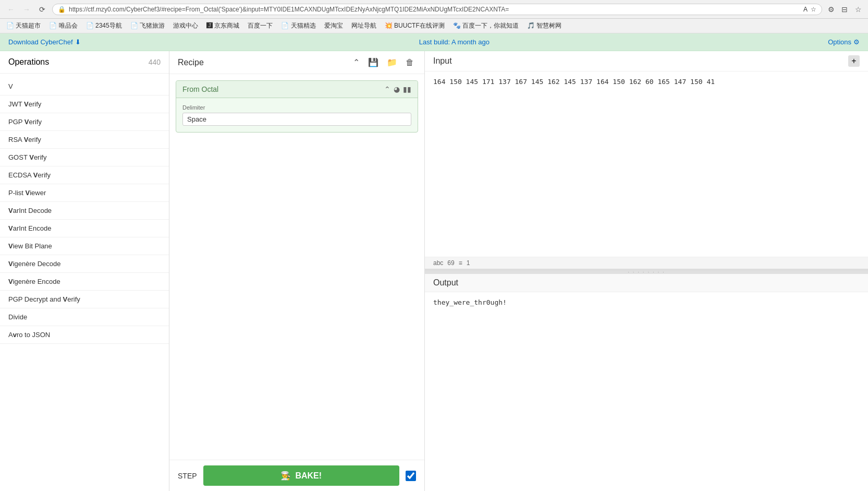 The height and width of the screenshot is (491, 868). What do you see at coordinates (297, 106) in the screenshot?
I see `from-octal-block: From Octal ⌃ ◕ ▮▮ Delimiter` at bounding box center [297, 106].